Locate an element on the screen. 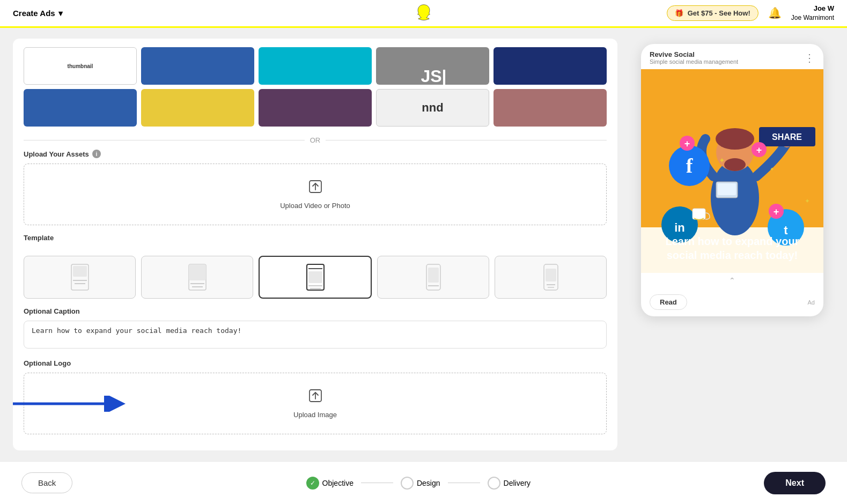 This screenshot has width=847, height=504. thumbnail-grid: thumbnail JS| nnd is located at coordinates (315, 87).